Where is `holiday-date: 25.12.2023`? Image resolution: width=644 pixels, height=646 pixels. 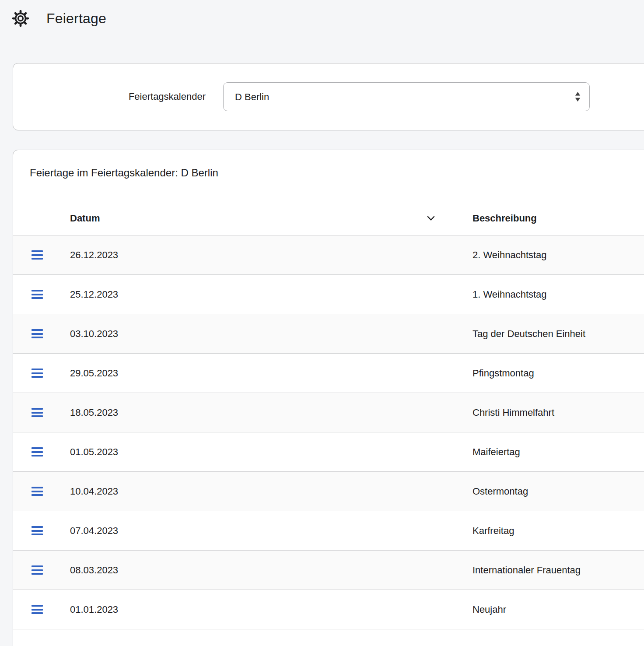 holiday-date: 25.12.2023 is located at coordinates (262, 295).